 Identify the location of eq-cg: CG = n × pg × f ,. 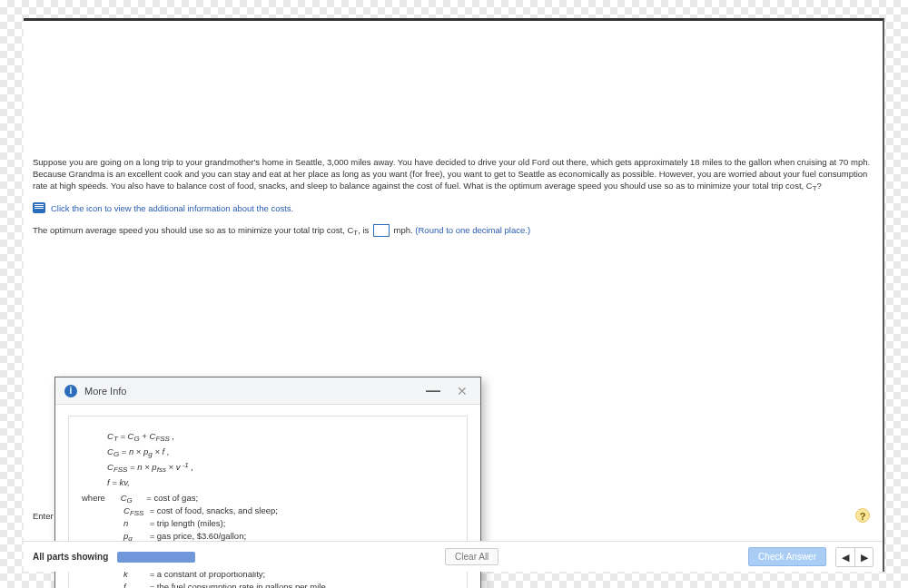
(281, 452).